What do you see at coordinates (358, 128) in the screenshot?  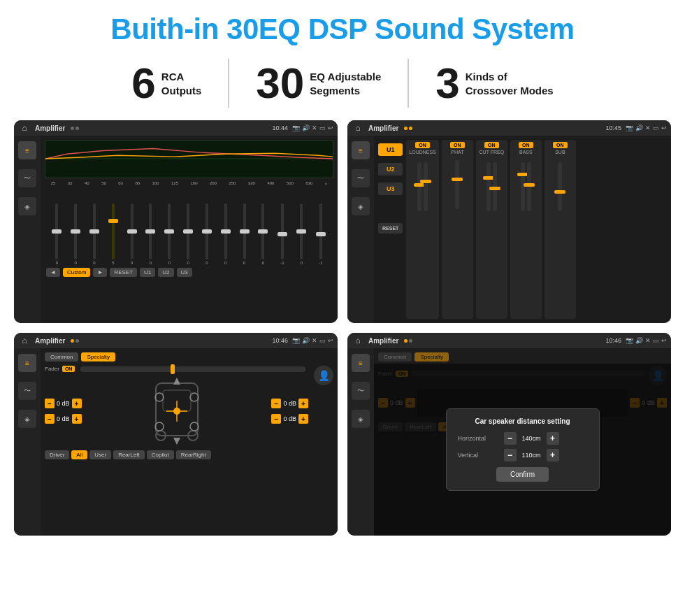 I see `home-icon-2: ⌂` at bounding box center [358, 128].